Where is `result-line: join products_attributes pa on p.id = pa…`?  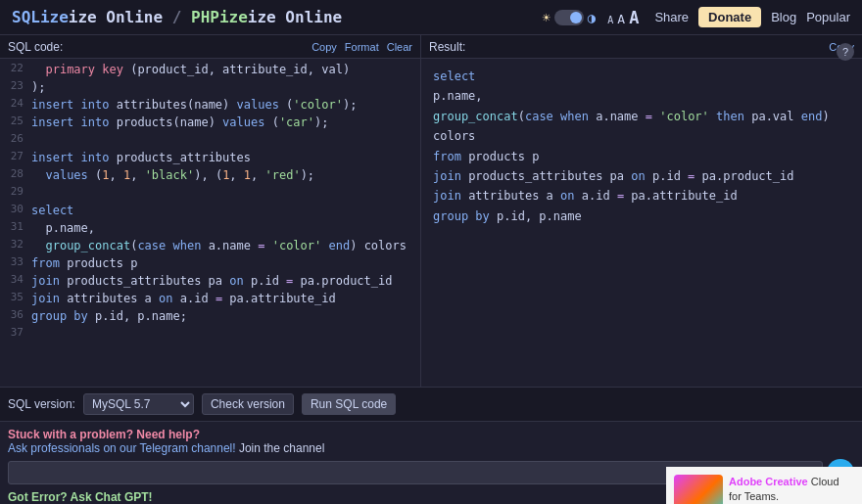
result-line: join products_attributes pa on p.id = pa… is located at coordinates (642, 176).